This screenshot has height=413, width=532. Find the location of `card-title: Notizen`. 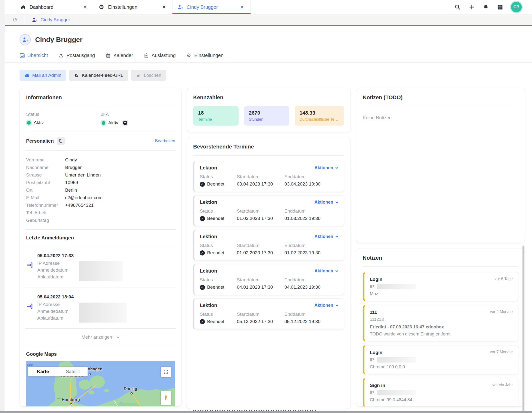

card-title: Notizen is located at coordinates (441, 258).